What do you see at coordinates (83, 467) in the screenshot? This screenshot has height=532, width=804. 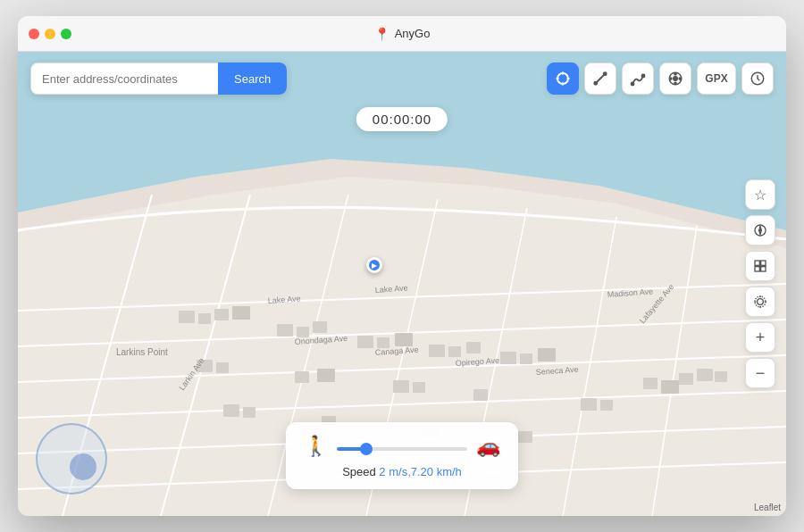 I see `joystick-inner` at bounding box center [83, 467].